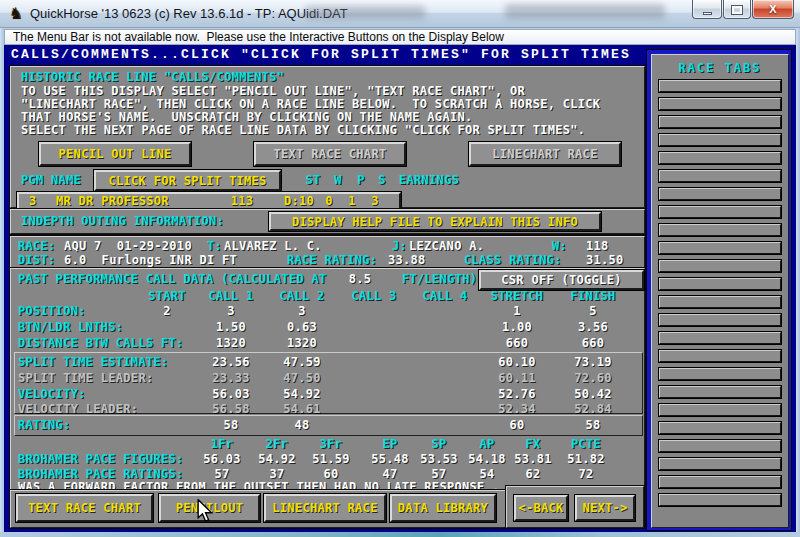 The width and height of the screenshot is (800, 537). Describe the element at coordinates (593, 362) in the screenshot. I see `cell: 73.19` at that location.